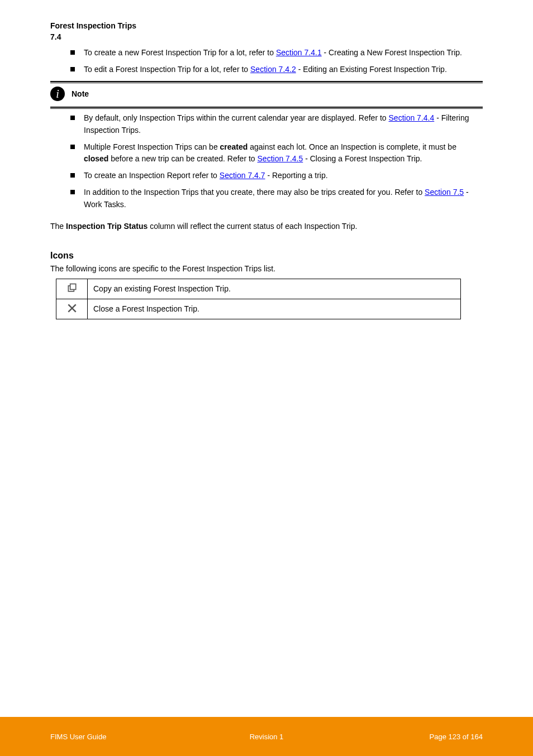  Describe the element at coordinates (58, 94) in the screenshot. I see `info-icon: i` at that location.